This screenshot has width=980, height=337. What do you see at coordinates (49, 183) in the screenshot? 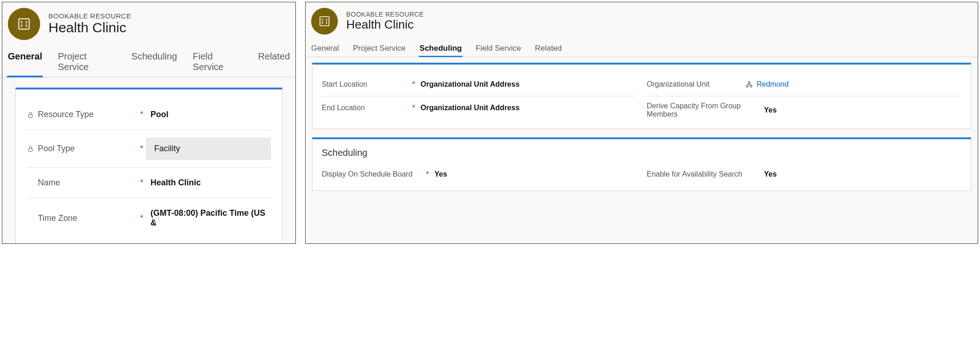
I see `field-label: Name` at bounding box center [49, 183].